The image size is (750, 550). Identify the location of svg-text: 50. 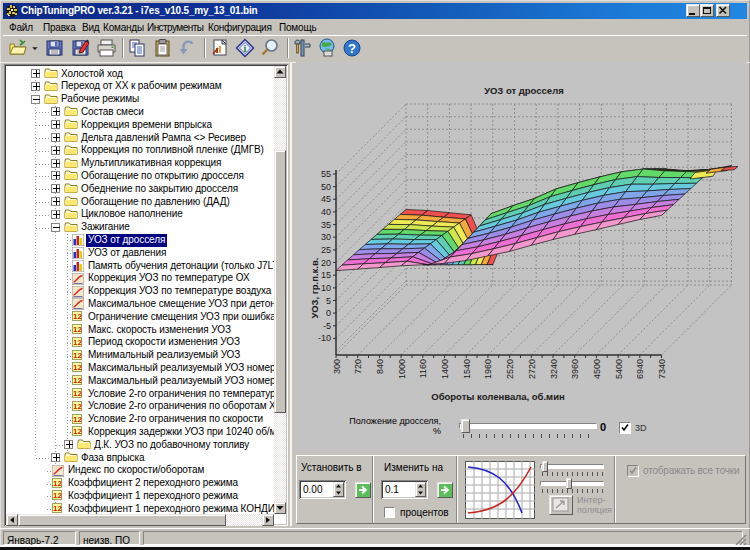
(326, 187).